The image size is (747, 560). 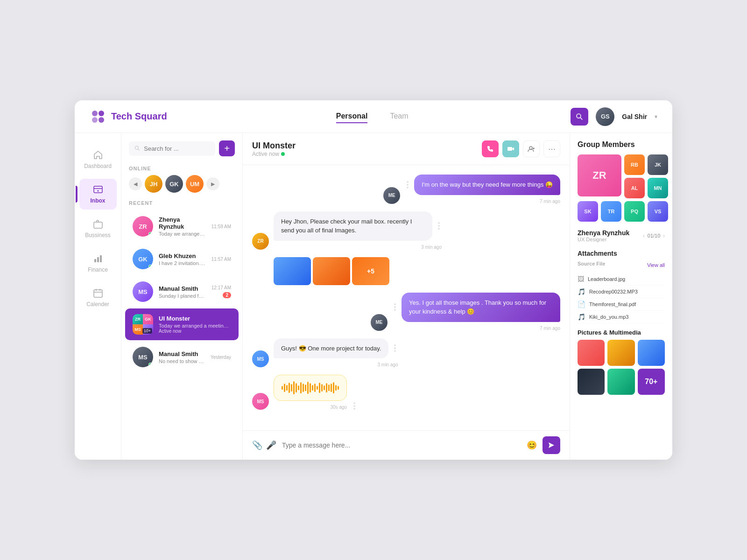 I want to click on attachment-name-3: Themforest_final.pdf, so click(x=613, y=304).